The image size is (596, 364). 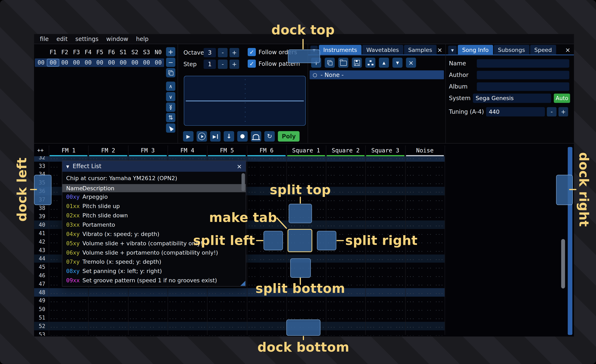 I want to click on system-auto-button: Auto, so click(x=562, y=98).